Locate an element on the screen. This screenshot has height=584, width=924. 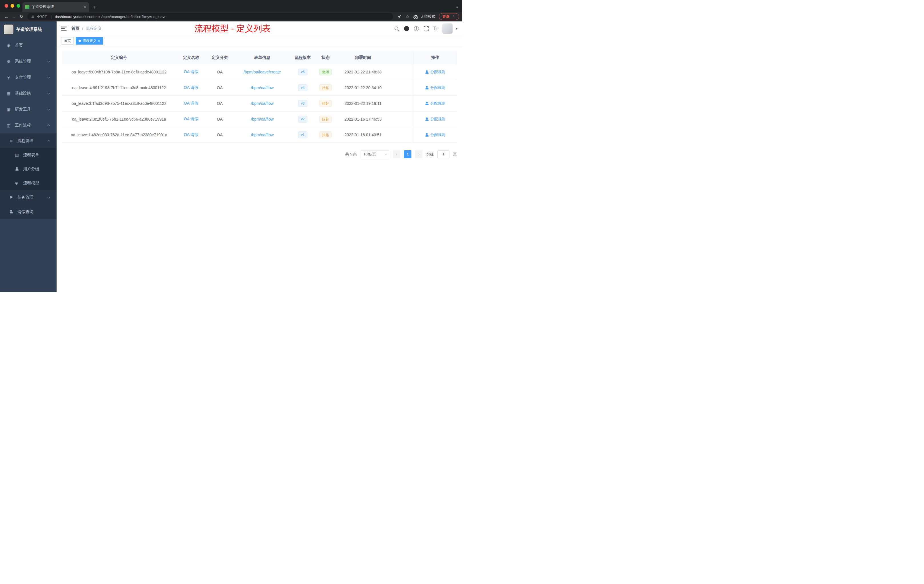
column-header-definition-name: 定义名称 is located at coordinates (191, 58).